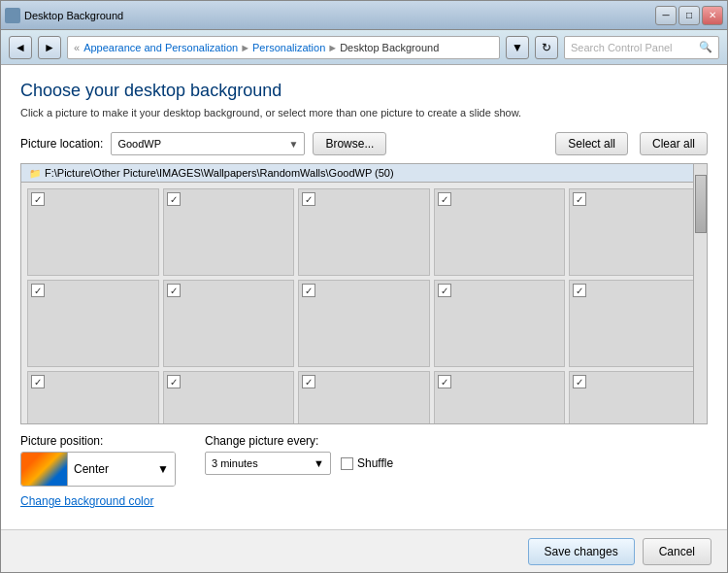 Image resolution: width=728 pixels, height=573 pixels. Describe the element at coordinates (50, 48) in the screenshot. I see `forward-button: ►` at that location.